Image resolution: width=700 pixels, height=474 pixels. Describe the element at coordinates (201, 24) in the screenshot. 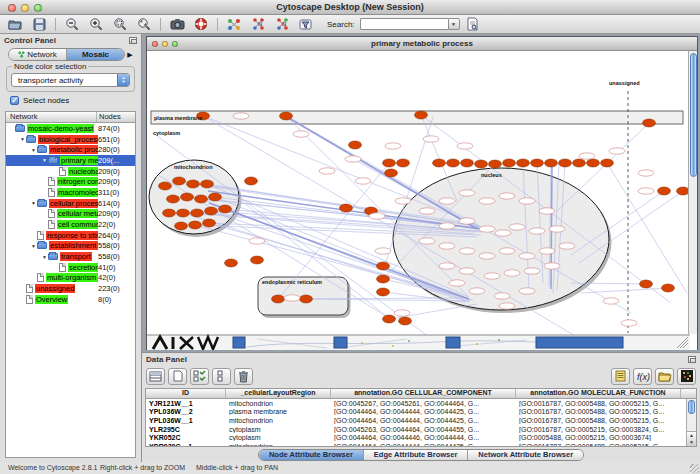

I see `help-button` at that location.